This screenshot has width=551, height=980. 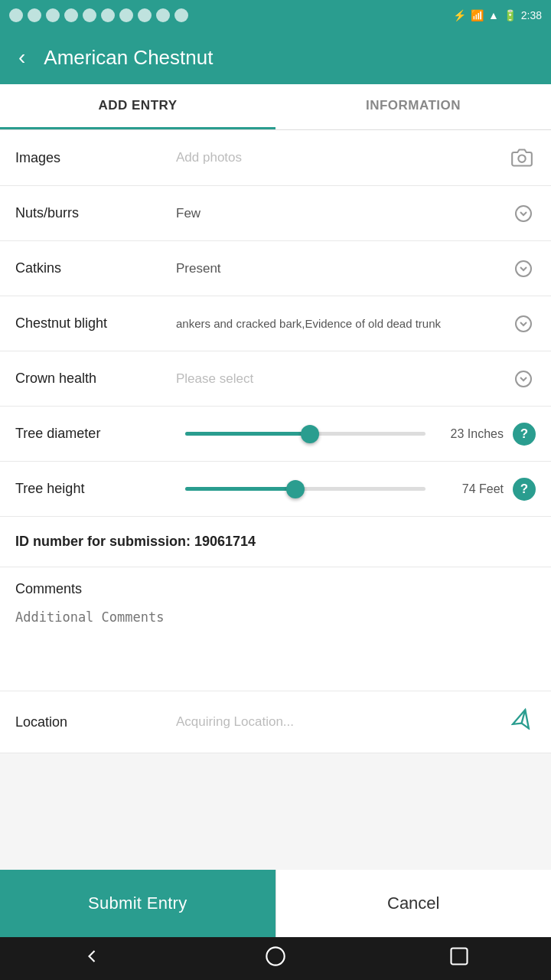 I want to click on id-number-text: ID number for submission: 19061714, so click(x=135, y=541).